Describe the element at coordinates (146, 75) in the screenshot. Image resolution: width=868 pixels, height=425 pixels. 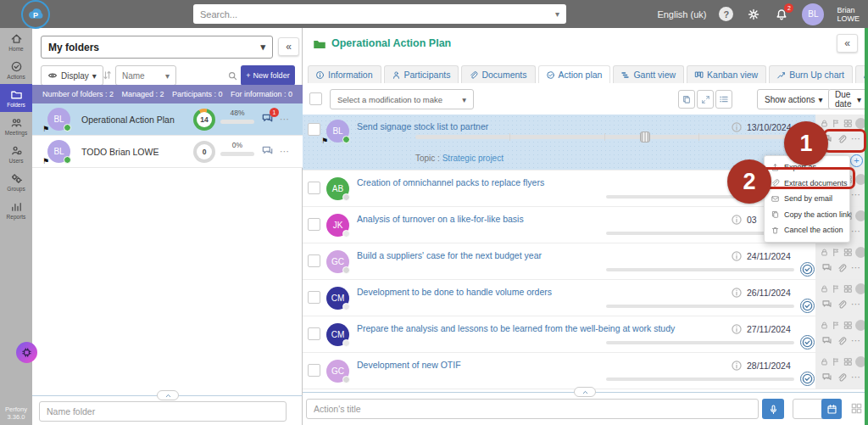
I see `sort-field-select: Name▾` at that location.